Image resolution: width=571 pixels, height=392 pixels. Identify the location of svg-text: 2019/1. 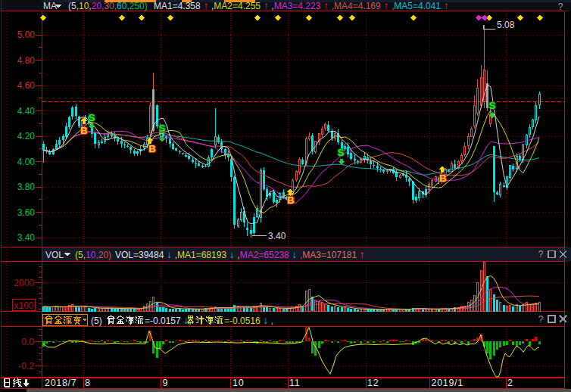
(448, 383).